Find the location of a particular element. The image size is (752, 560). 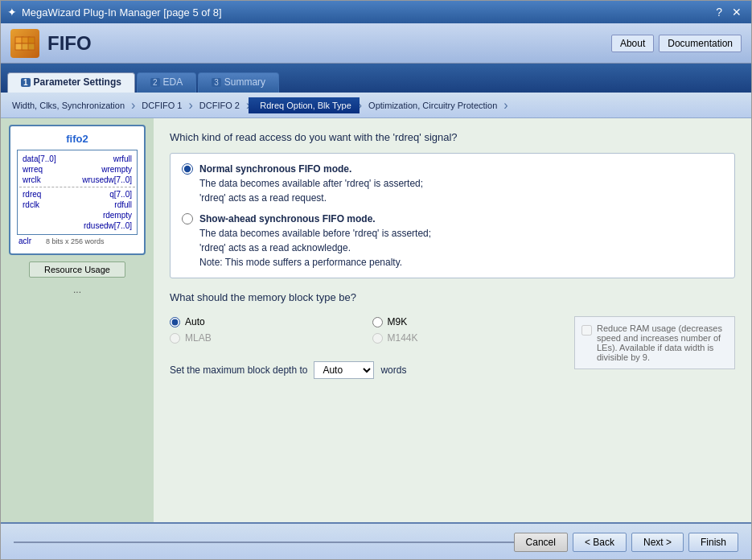

tab-label-2: EDA is located at coordinates (174, 82).